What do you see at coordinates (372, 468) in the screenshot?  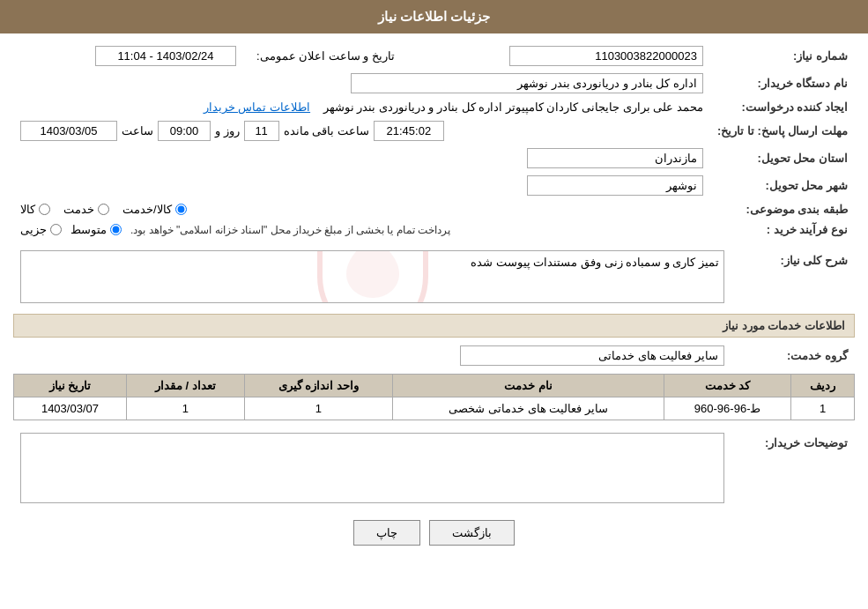 I see `buyer-notes-area` at bounding box center [372, 468].